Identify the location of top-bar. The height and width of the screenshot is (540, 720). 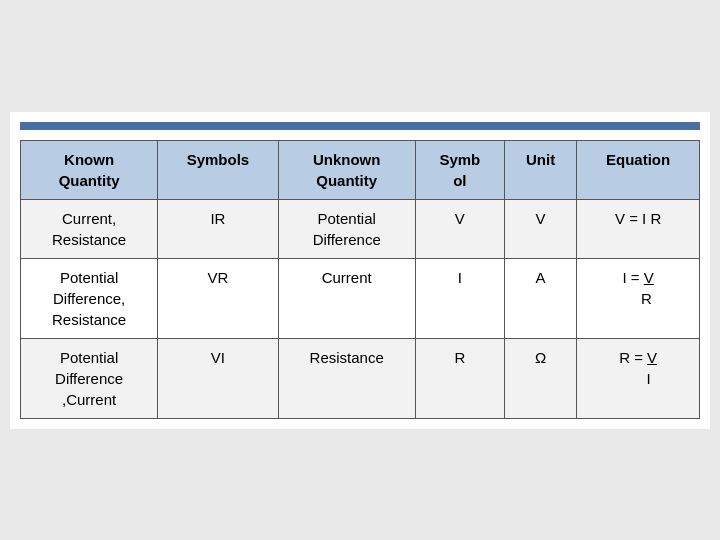
(360, 126).